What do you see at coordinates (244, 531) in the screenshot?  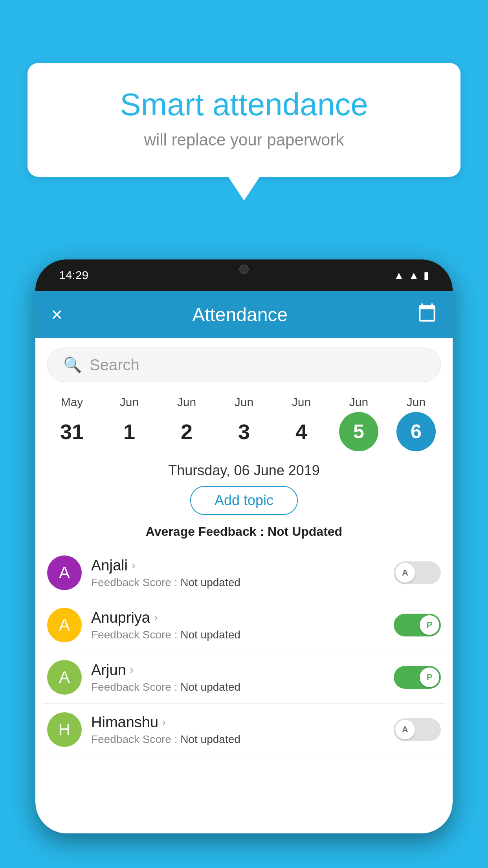 I see `avg-feedback: Average Feedback : Not Updated` at bounding box center [244, 531].